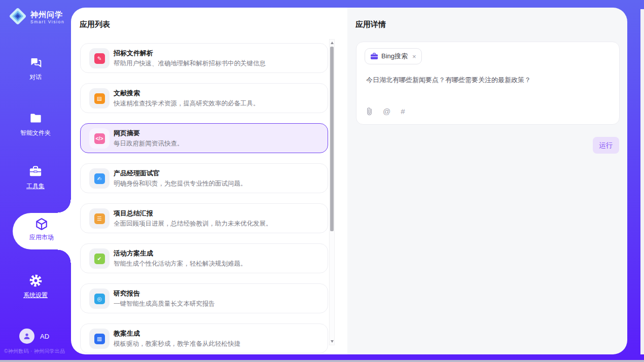 The width and height of the screenshot is (644, 362). I want to click on app-icon-tile: ▤, so click(99, 98).